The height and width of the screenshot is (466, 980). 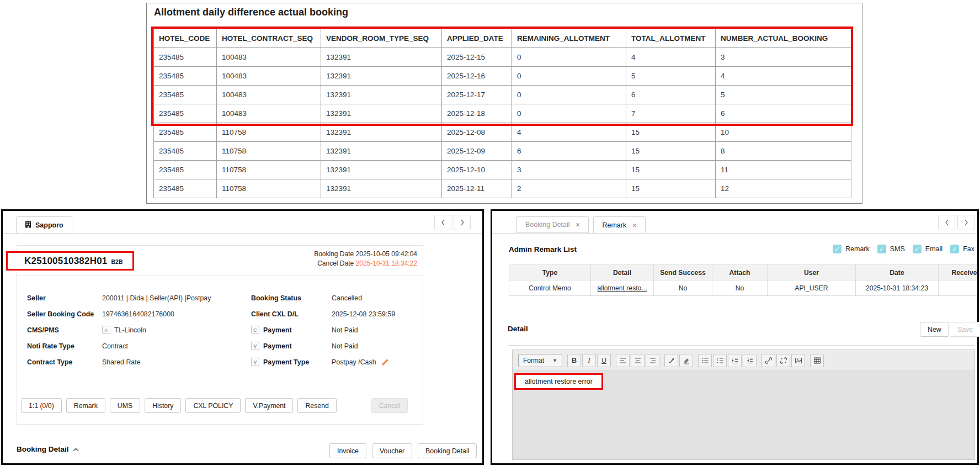 I want to click on allotment-column-header: REMAINING_ALLOTMENT, so click(x=569, y=39).